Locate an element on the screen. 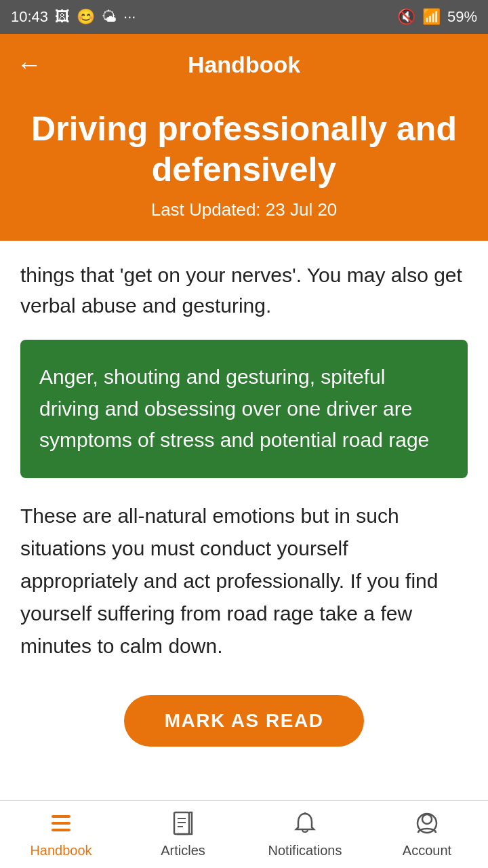 The height and width of the screenshot is (868, 488). account-label: Account is located at coordinates (427, 850).